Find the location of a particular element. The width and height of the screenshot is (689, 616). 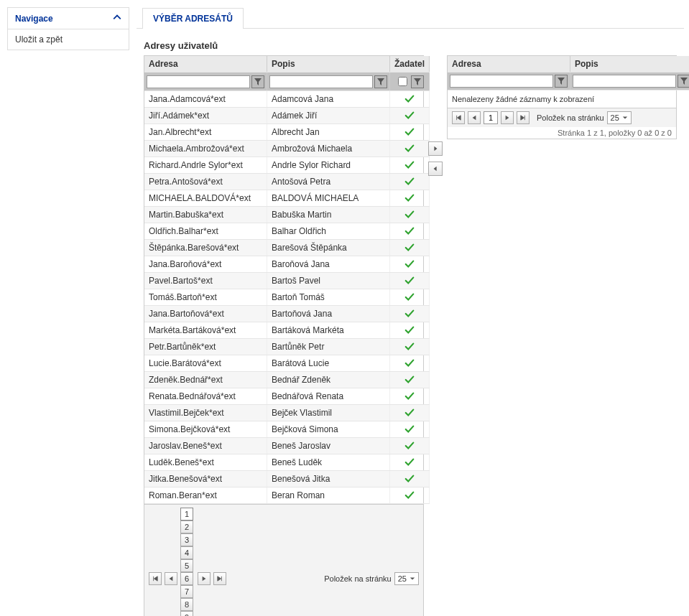

table-row: Martin.Babuška*extBabuška Martin is located at coordinates (287, 215).